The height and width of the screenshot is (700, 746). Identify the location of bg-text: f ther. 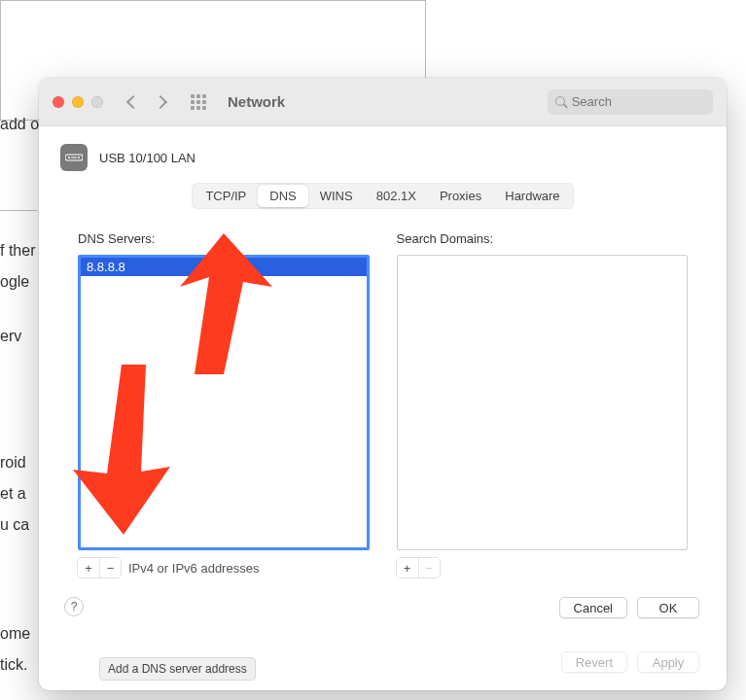
(18, 251).